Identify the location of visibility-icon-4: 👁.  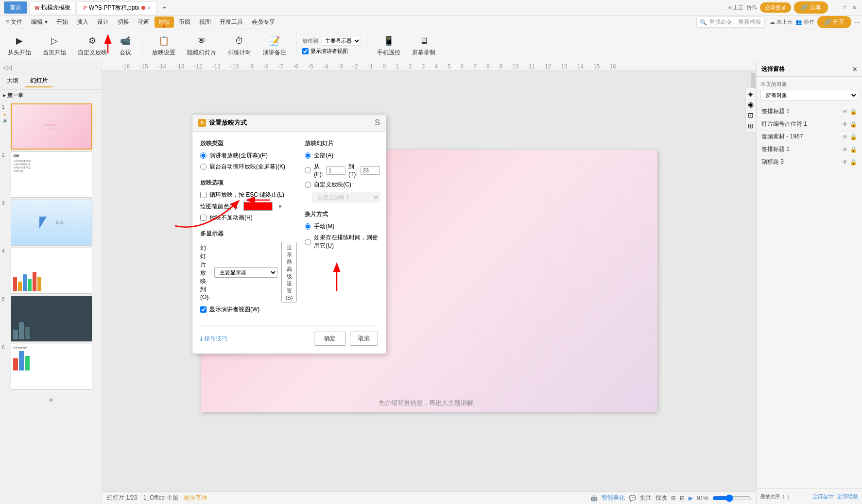
(845, 150).